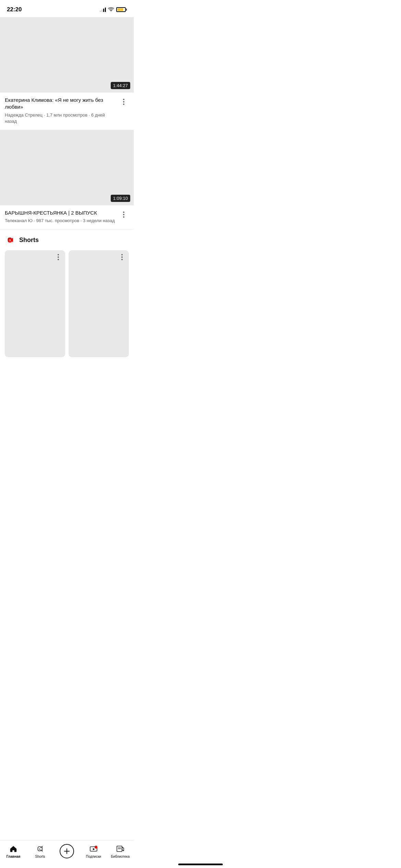 The width and height of the screenshot is (401, 868). I want to click on shorts-section: S Shorts, so click(67, 296).